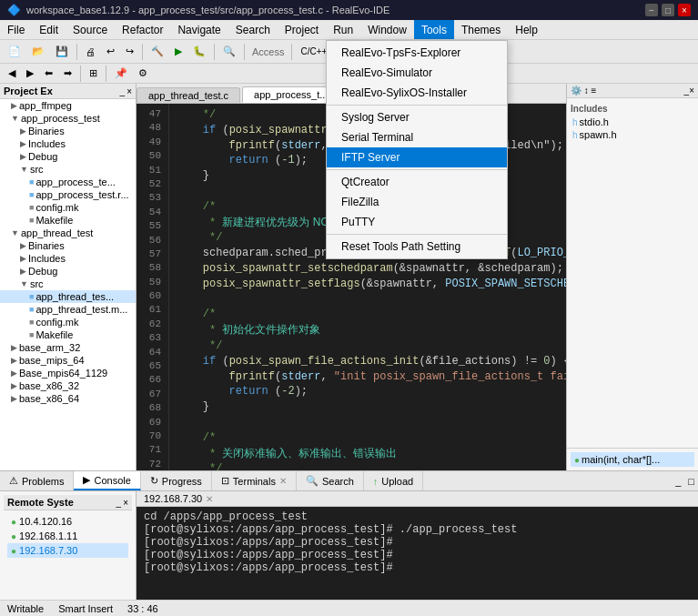 The height and width of the screenshot is (616, 698). What do you see at coordinates (93, 73) in the screenshot?
I see `expand-button: ⊞` at bounding box center [93, 73].